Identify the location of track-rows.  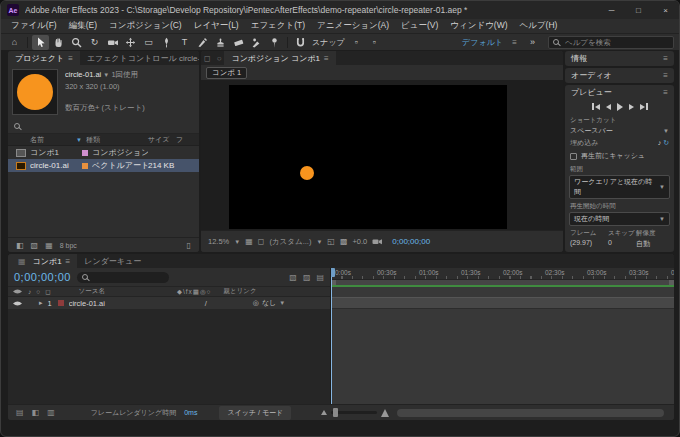
(502, 346).